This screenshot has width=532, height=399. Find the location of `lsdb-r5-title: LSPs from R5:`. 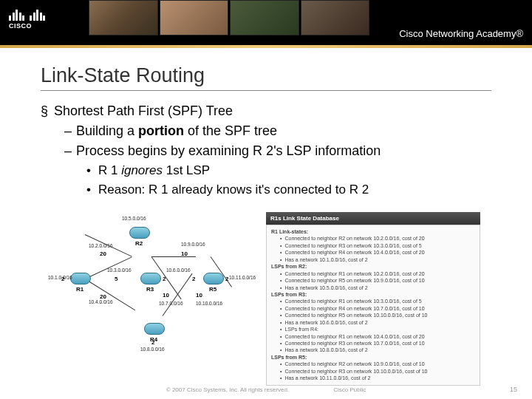

lsdb-r5-title: LSPs from R5: is located at coordinates (289, 358).